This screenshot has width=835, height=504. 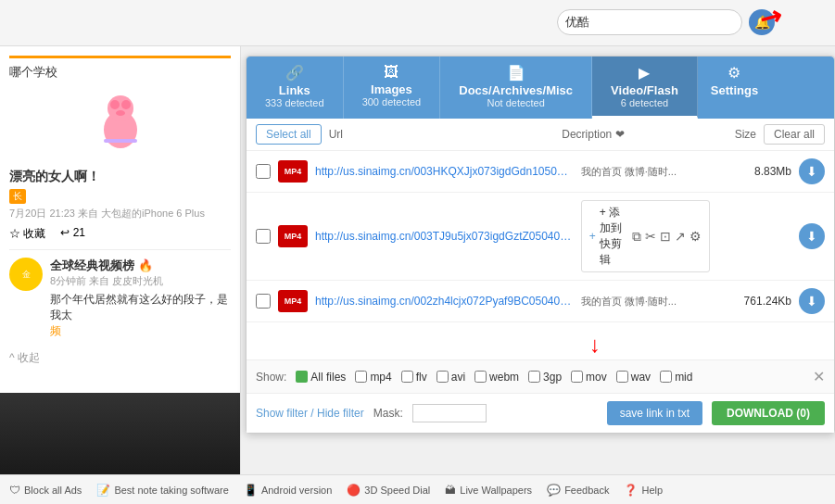 What do you see at coordinates (812, 171) in the screenshot?
I see `download-btn-1: ⬇` at bounding box center [812, 171].